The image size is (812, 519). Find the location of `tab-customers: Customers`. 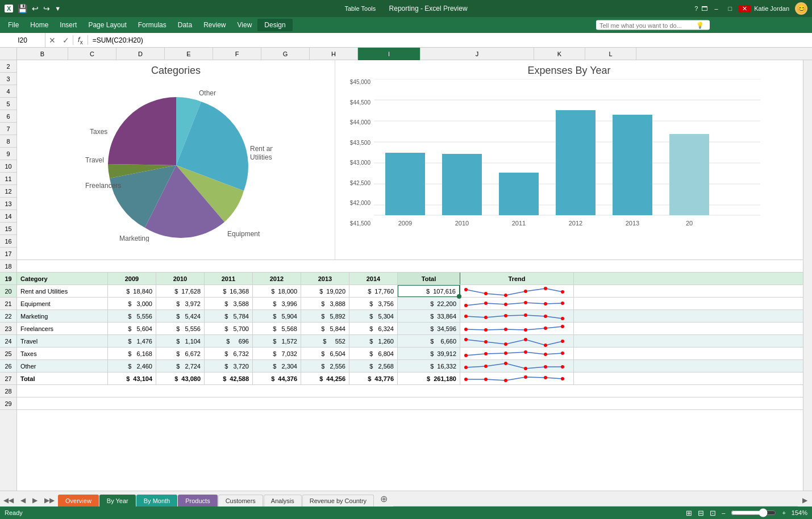

tab-customers: Customers is located at coordinates (241, 501).